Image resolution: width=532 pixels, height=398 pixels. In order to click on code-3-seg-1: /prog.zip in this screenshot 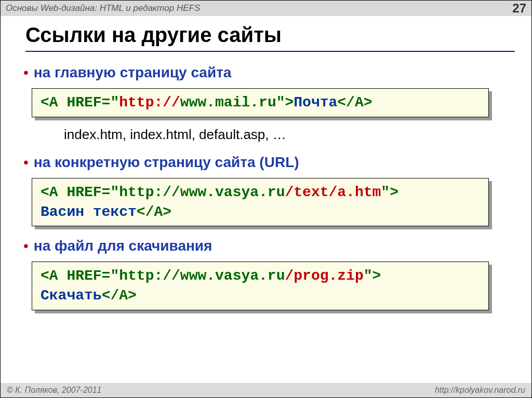, I will do `click(324, 276)`.